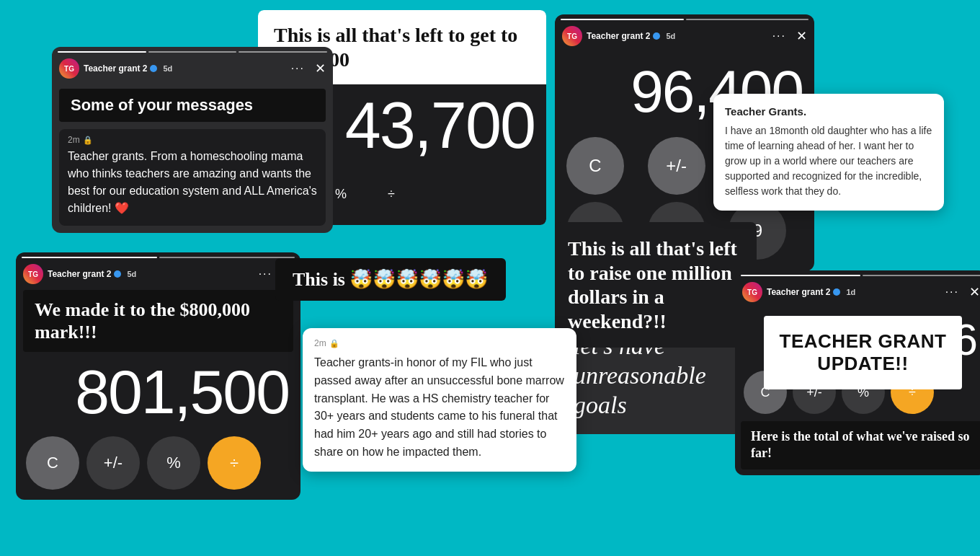 Image resolution: width=980 pixels, height=556 pixels. I want to click on message-text-6: Teacher grants-in honor of my FIL who ju…, so click(440, 408).